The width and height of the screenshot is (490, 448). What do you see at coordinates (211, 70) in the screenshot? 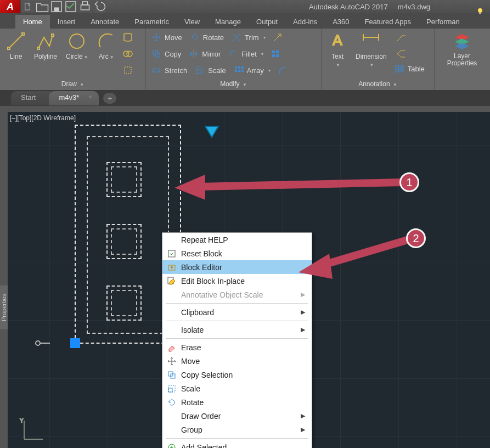
I see `tool-scale: Scale` at bounding box center [211, 70].